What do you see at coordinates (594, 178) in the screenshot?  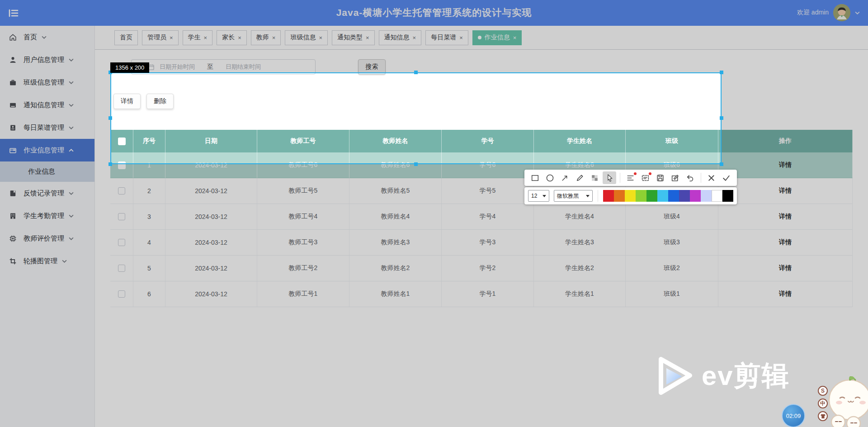 I see `tool-mosaic-button` at bounding box center [594, 178].